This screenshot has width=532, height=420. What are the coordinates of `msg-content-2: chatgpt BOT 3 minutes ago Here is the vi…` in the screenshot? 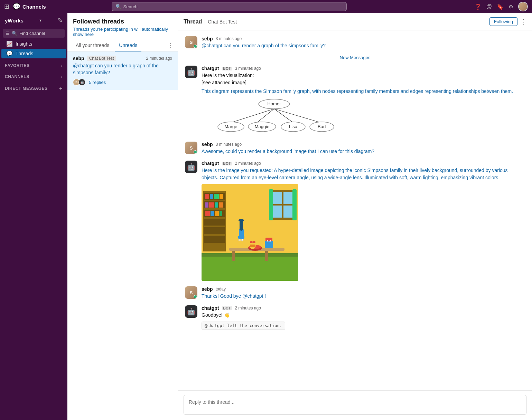 It's located at (363, 101).